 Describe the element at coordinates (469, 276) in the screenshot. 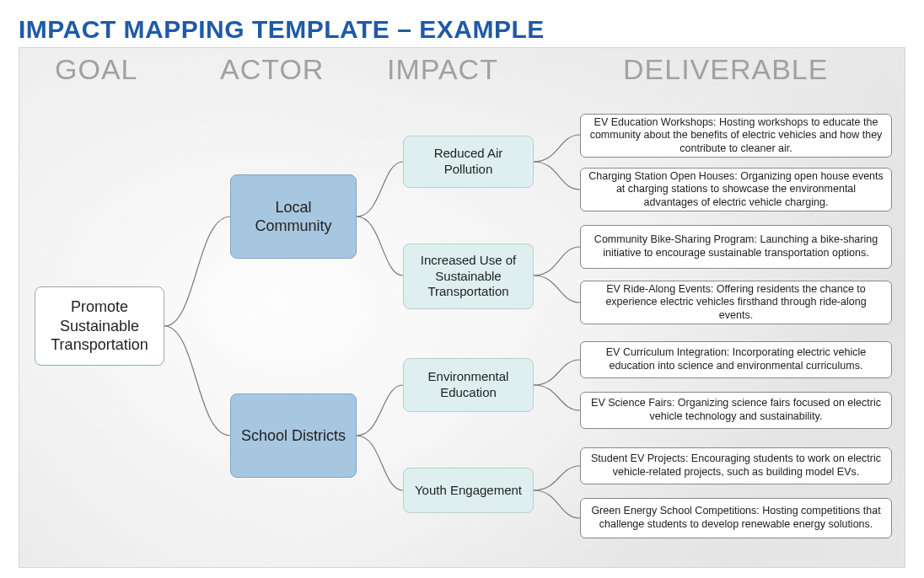

I see `impact-node-sustainable-transport: Increased Use of Sustainable Transportat…` at that location.